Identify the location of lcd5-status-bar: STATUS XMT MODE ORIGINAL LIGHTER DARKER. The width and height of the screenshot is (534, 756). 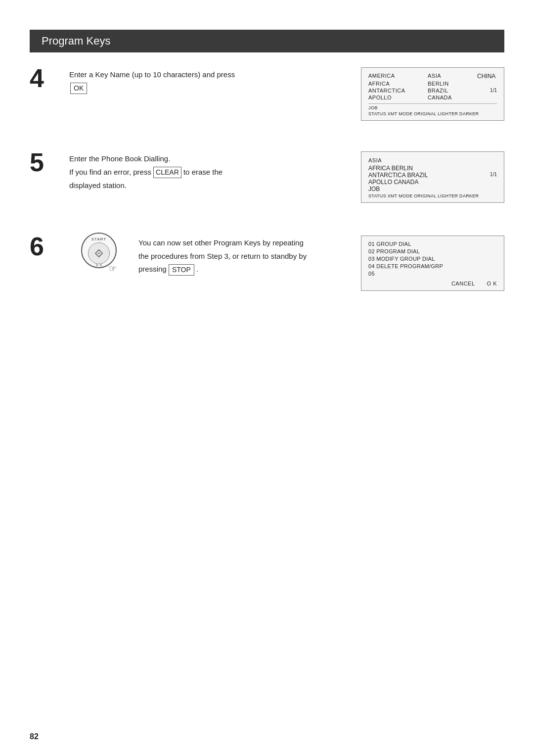
(423, 196).